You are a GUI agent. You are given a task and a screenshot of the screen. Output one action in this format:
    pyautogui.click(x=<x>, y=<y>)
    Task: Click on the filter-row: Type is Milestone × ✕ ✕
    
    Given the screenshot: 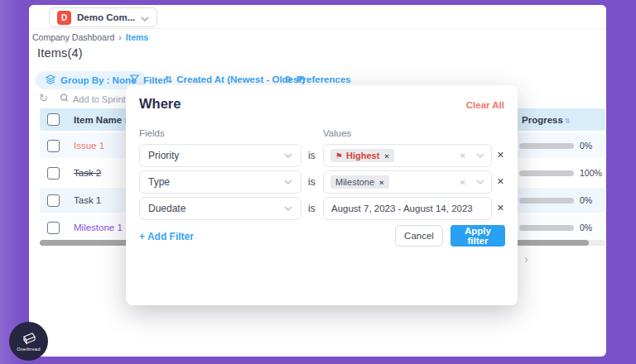 What is the action you would take?
    pyautogui.click(x=321, y=182)
    